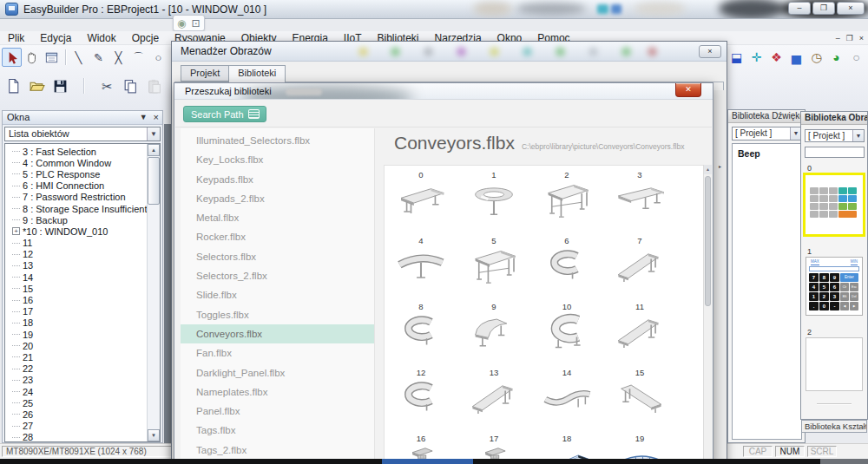 This screenshot has height=464, width=868. What do you see at coordinates (82, 357) in the screenshot?
I see `window-tree-item: +21` at bounding box center [82, 357].